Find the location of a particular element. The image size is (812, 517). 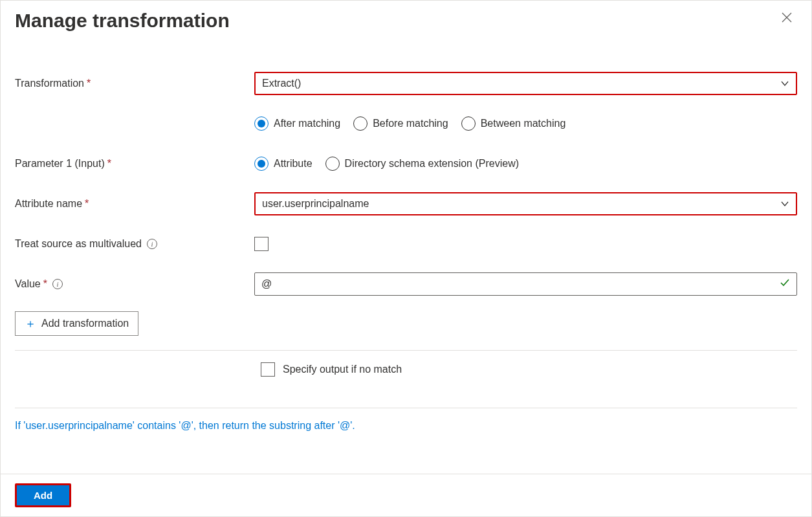

multivalued-row: Treat source as multivalued i is located at coordinates (406, 244).